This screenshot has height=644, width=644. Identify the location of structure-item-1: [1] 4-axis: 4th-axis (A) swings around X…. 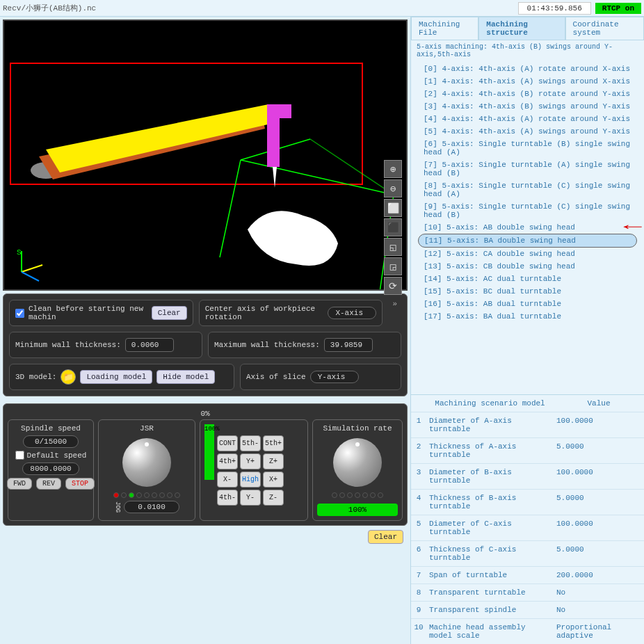
(527, 81).